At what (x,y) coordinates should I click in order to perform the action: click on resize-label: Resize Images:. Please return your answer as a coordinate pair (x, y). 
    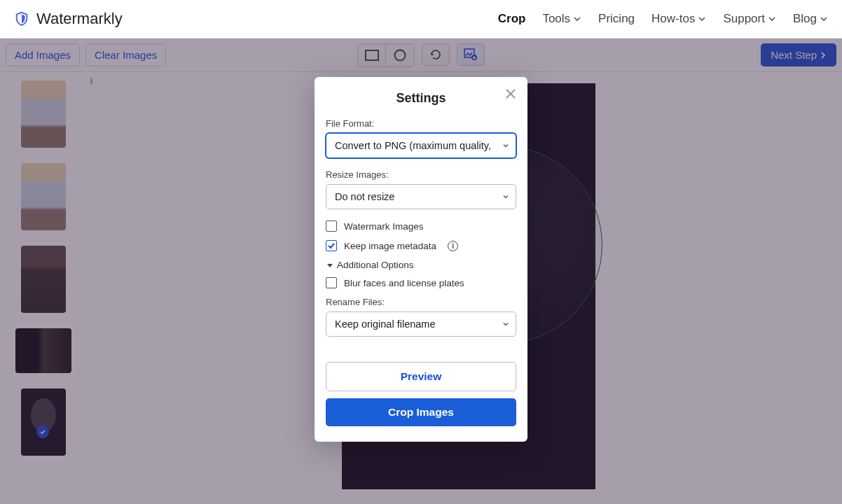
    Looking at the image, I should click on (421, 175).